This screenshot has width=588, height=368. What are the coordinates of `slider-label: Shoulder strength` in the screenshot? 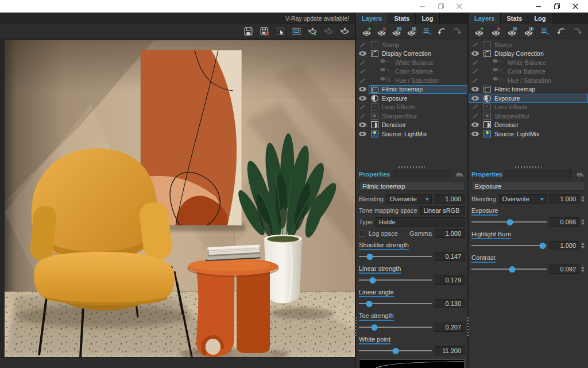 It's located at (384, 246).